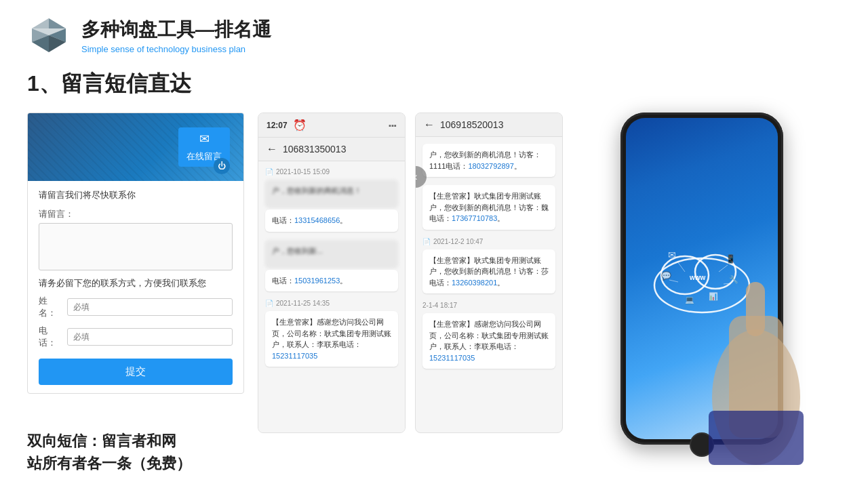 Image resolution: width=868 pixels, height=488 pixels. Describe the element at coordinates (332, 200) in the screenshot. I see `sms-msg-group-1: 📄 2021-10-15 15:09 户，您收到新的商机消息！ 电话：13315…` at that location.